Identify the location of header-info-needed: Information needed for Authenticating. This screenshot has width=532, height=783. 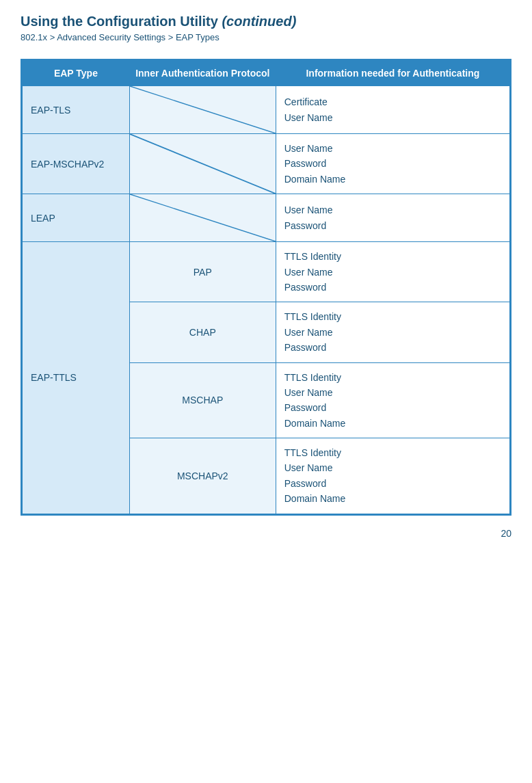
(393, 74).